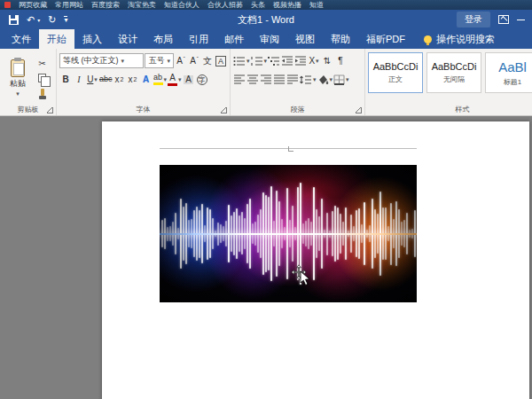  Describe the element at coordinates (314, 60) in the screenshot. I see `asian-layout-button: X▾` at that location.